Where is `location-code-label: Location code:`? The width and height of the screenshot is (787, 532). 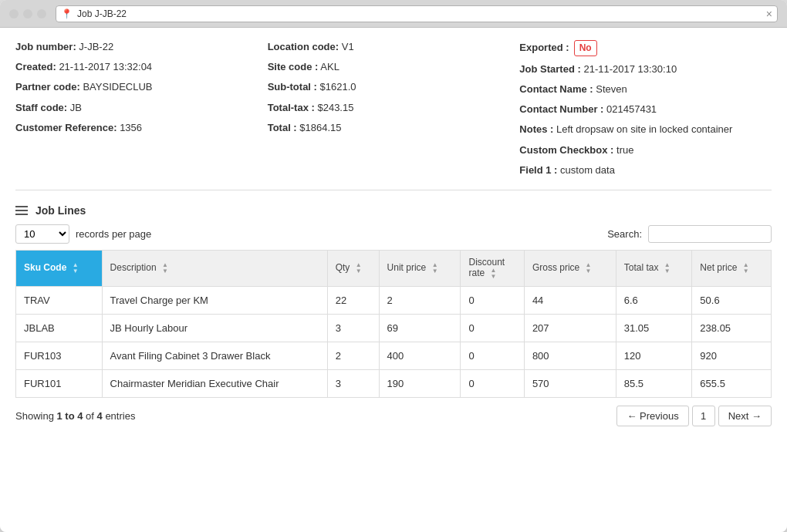 location-code-label: Location code: is located at coordinates (303, 46).